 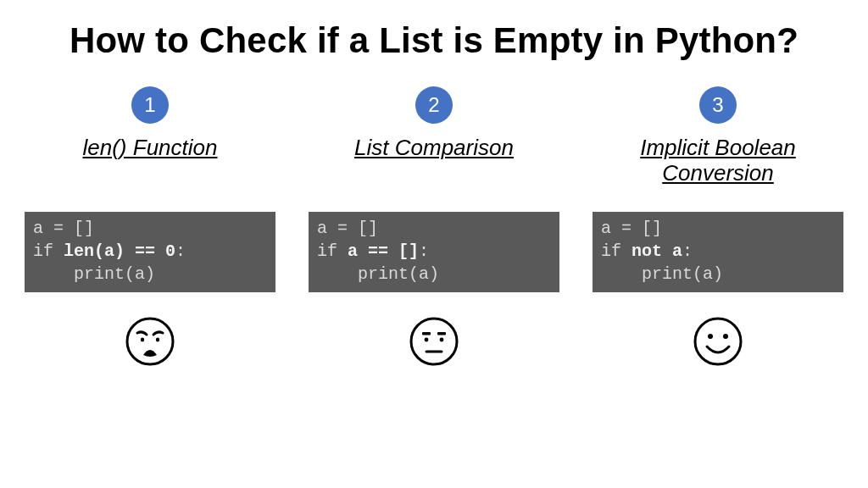 What do you see at coordinates (718, 105) in the screenshot?
I see `badge-3: 3` at bounding box center [718, 105].